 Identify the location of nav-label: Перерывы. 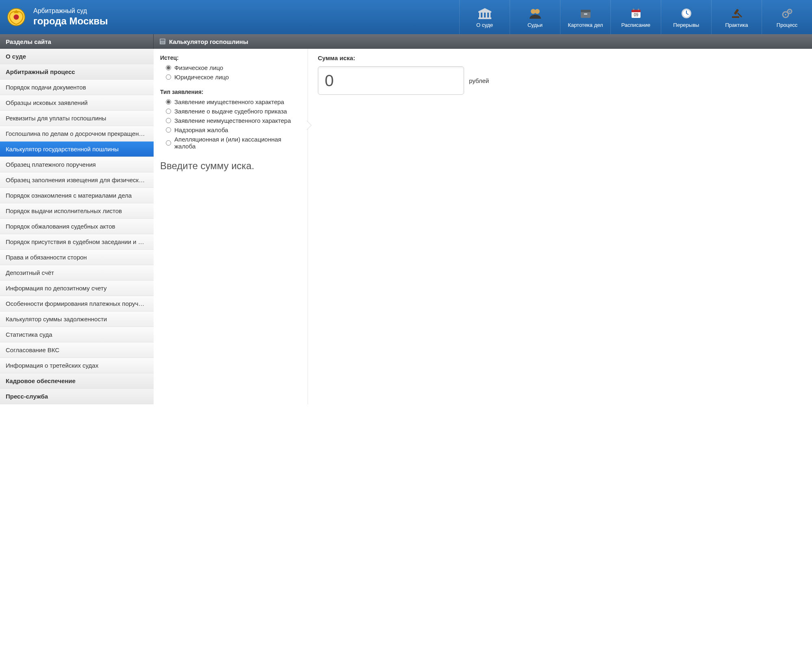
(686, 25).